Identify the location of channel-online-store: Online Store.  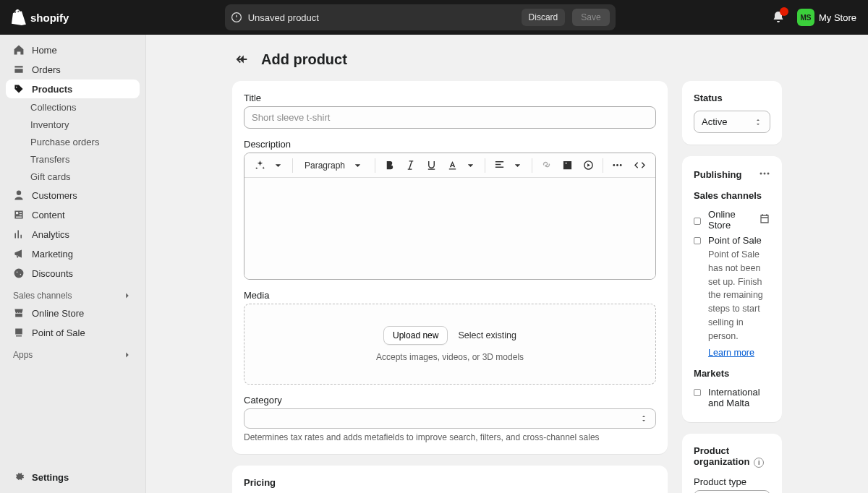
(732, 220).